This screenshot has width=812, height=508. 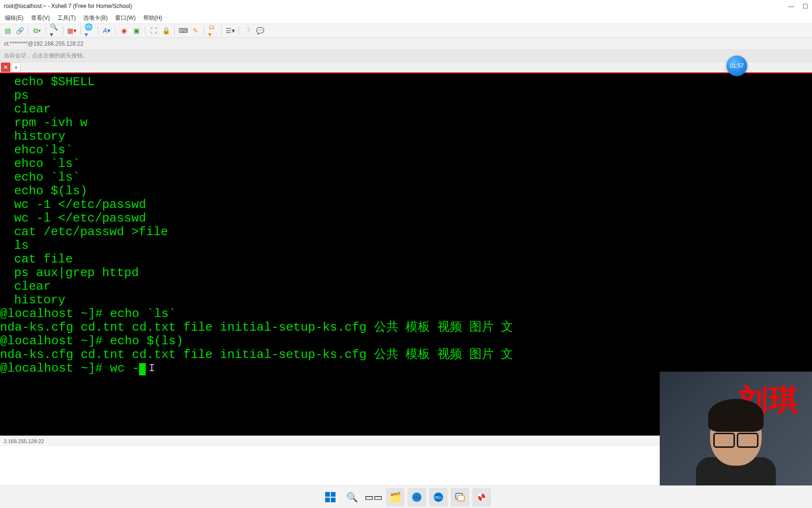 I want to click on history-line: ps, so click(x=406, y=96).